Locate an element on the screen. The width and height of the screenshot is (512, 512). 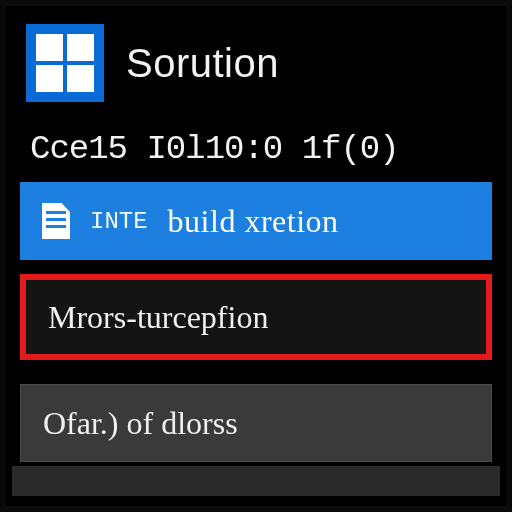
errors-label: Mrors-turcepfion is located at coordinates (158, 318).